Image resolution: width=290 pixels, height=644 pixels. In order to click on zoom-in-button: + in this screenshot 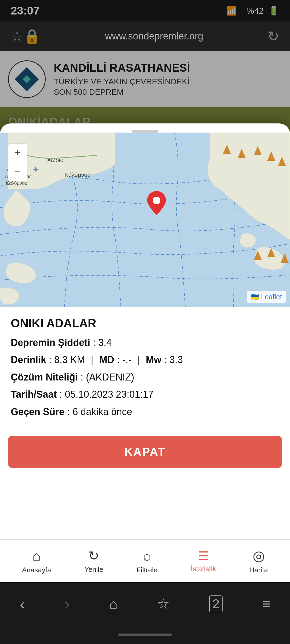, I will do `click(18, 153)`.